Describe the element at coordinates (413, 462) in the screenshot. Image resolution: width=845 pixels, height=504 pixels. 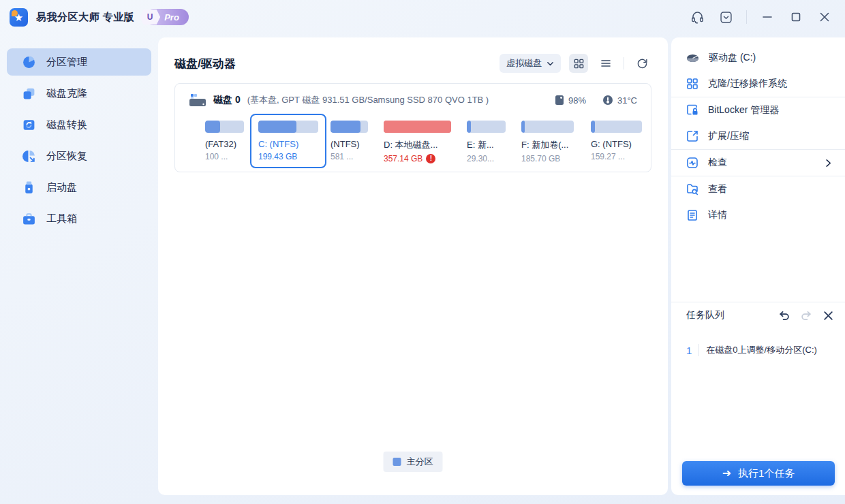
I see `legend-primary-partition: 主分区` at that location.